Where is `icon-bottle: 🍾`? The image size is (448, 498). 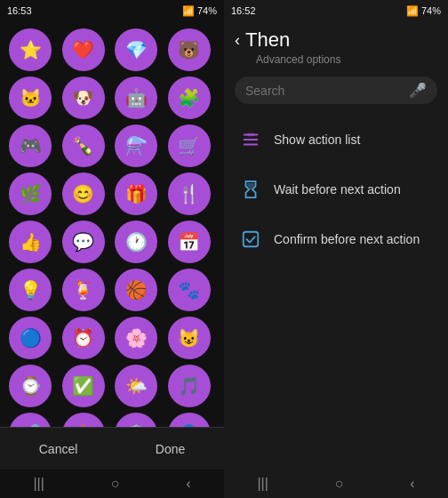
icon-bottle: 🍾 is located at coordinates (84, 146).